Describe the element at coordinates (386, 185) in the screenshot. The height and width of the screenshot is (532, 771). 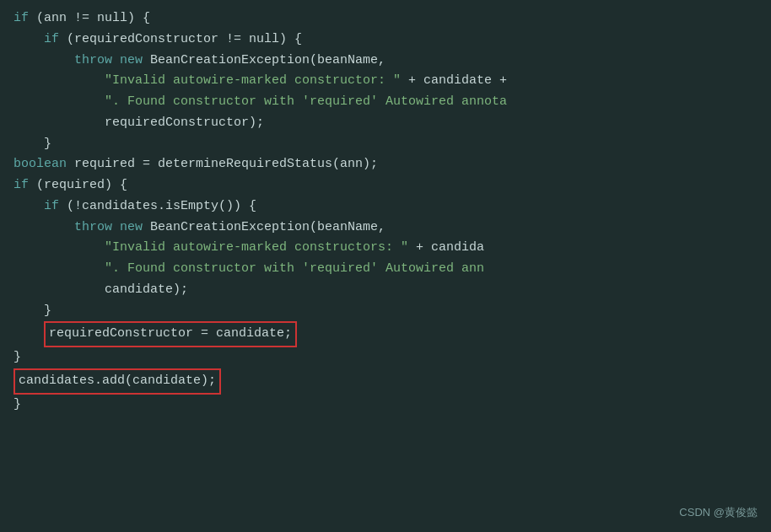
I see `code-line: if (required) {` at that location.